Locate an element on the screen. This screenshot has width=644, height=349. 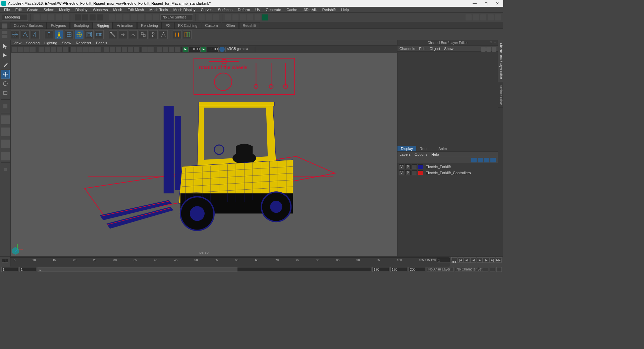
live-surface-icon is located at coordinates (156, 17).